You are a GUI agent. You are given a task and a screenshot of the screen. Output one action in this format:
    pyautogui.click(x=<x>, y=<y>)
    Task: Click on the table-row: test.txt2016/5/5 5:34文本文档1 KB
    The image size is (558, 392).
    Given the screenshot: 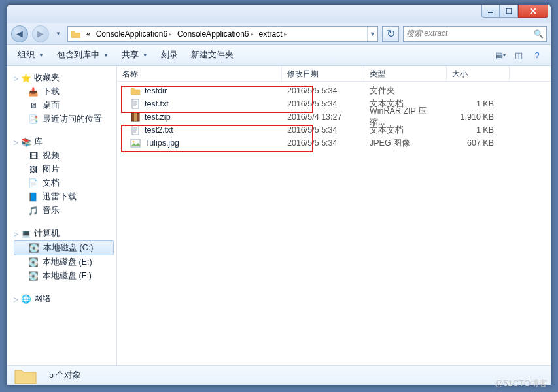 What is the action you would take?
    pyautogui.click(x=334, y=104)
    